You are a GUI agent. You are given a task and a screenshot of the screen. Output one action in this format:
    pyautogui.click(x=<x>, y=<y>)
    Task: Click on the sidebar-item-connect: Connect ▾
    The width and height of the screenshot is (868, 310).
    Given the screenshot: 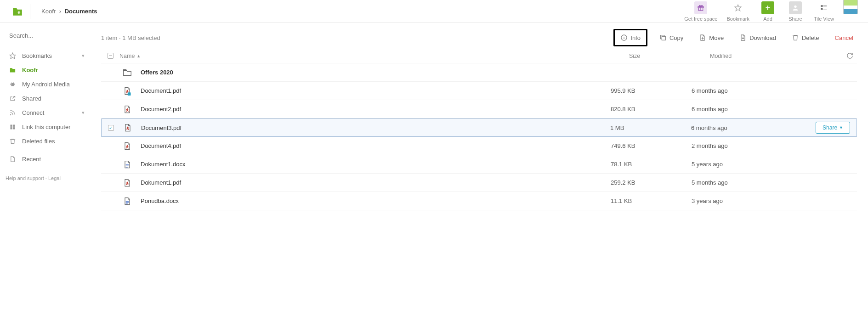 What is the action you would take?
    pyautogui.click(x=46, y=113)
    